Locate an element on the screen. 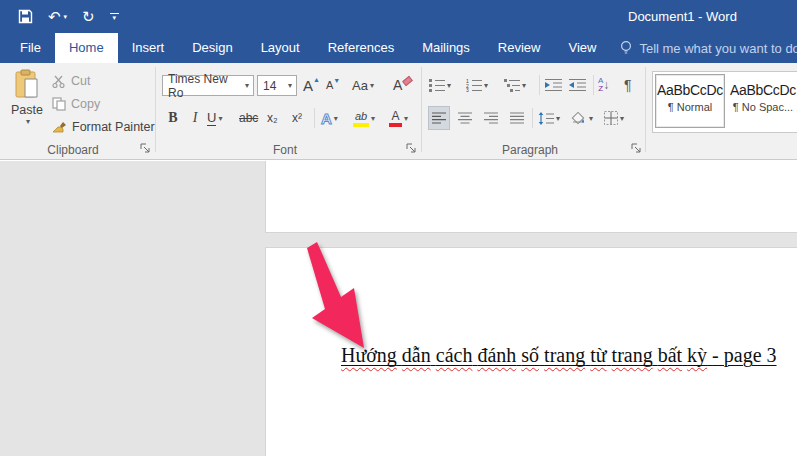  format-painter-icon is located at coordinates (60, 127).